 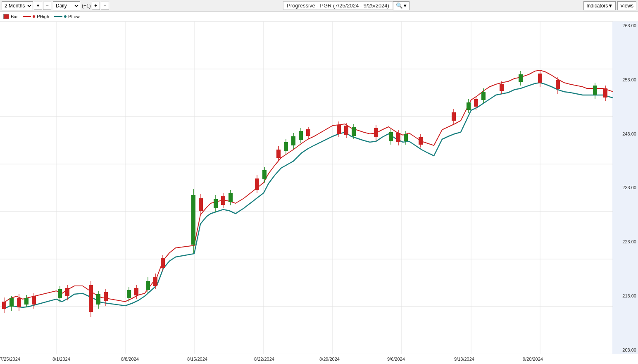 I want to click on offset-group: (+1) + −, so click(x=95, y=6).